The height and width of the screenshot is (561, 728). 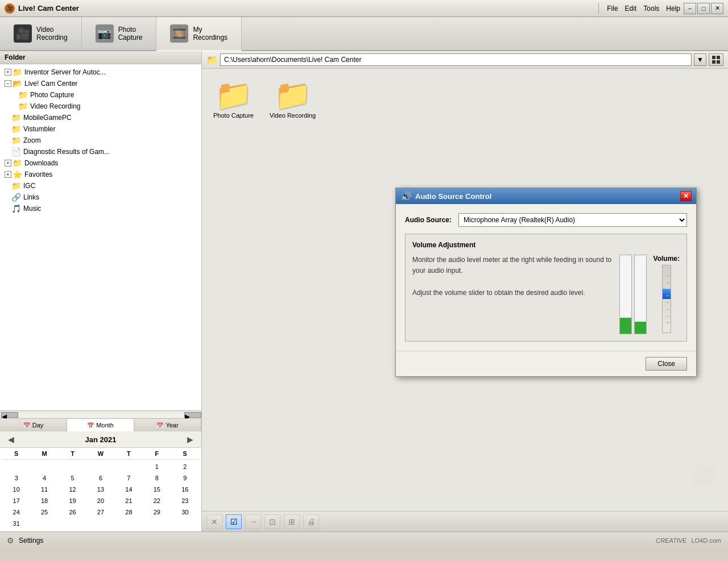 What do you see at coordinates (633, 294) in the screenshot?
I see `volume-meters` at bounding box center [633, 294].